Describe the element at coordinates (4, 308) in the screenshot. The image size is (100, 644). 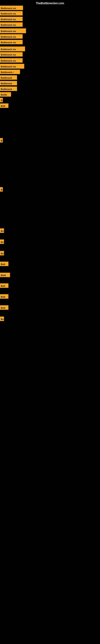
I see `bottleneck-item-28: Bott` at that location.